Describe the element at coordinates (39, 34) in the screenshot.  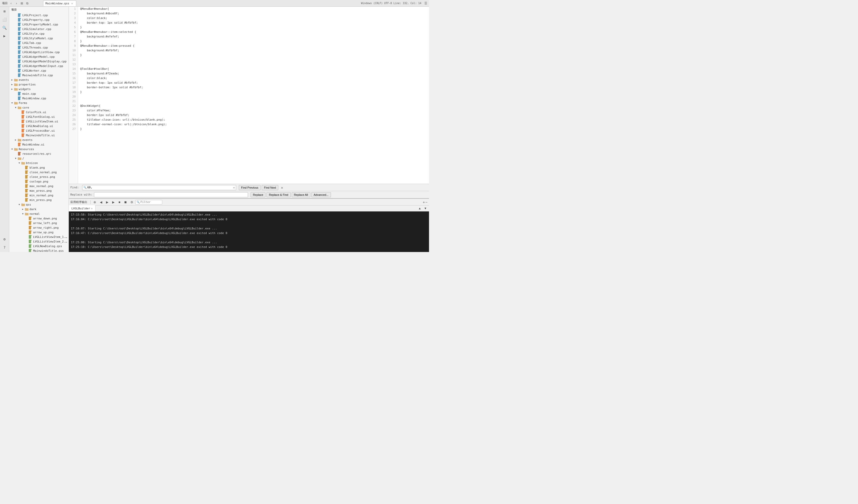
I see `tree-item: LVGLStyle.cpp` at that location.